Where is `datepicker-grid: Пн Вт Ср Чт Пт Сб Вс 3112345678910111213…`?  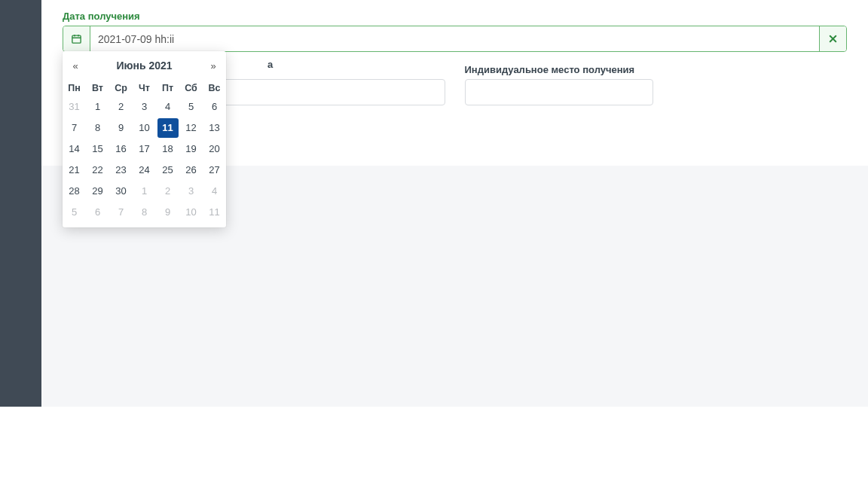 datepicker-grid: Пн Вт Ср Чт Пт Сб Вс 3112345678910111213… is located at coordinates (145, 151).